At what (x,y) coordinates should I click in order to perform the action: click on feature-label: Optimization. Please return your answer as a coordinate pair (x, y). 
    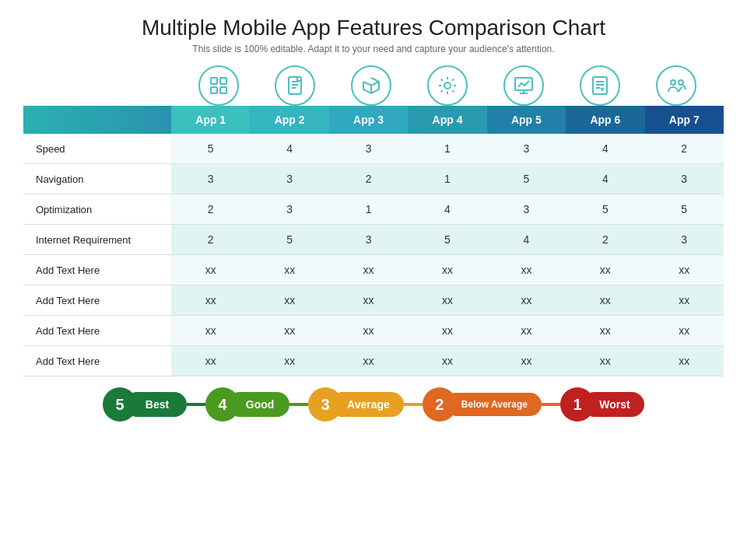
    Looking at the image, I should click on (97, 210).